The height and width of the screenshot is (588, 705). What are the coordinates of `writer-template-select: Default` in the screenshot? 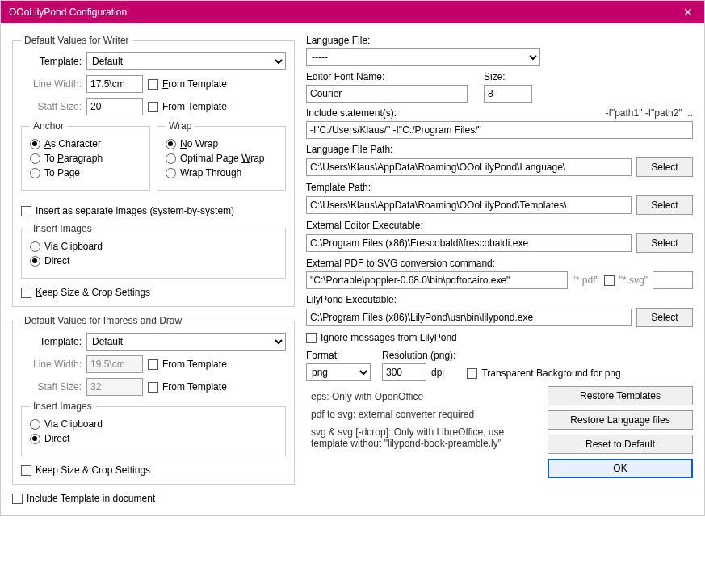 It's located at (186, 61).